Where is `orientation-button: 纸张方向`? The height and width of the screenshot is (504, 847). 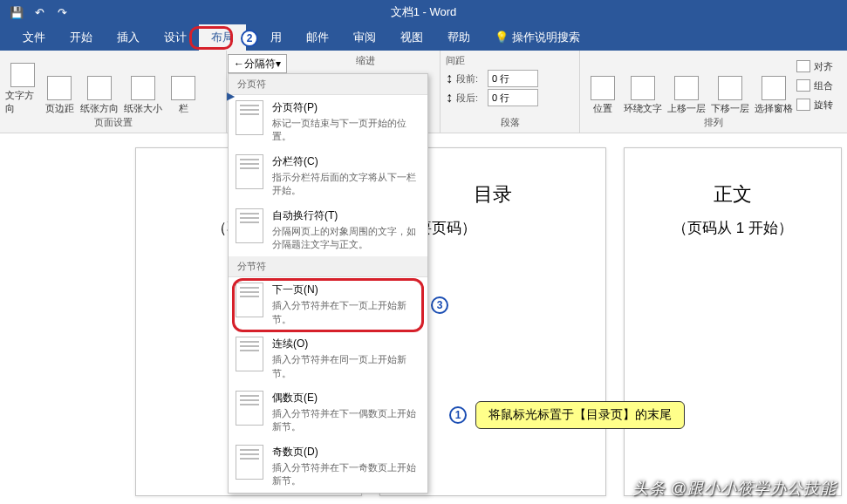
orientation-button: 纸张方向 is located at coordinates (99, 85).